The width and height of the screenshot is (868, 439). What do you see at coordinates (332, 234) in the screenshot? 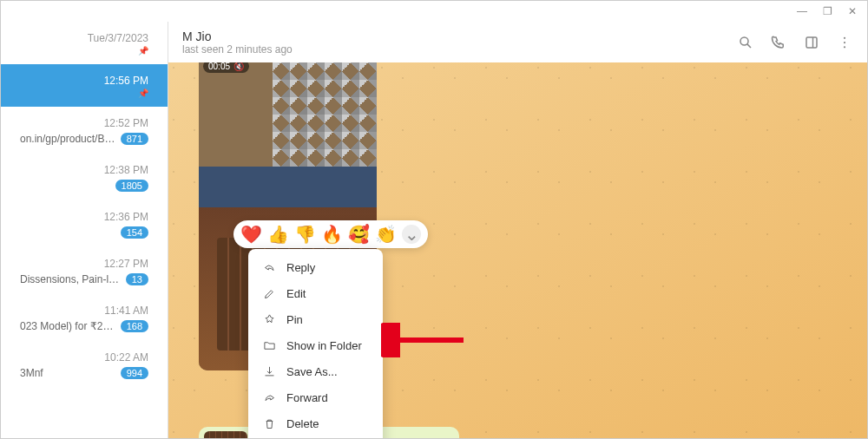
I see `reaction-fire: 🔥` at bounding box center [332, 234].